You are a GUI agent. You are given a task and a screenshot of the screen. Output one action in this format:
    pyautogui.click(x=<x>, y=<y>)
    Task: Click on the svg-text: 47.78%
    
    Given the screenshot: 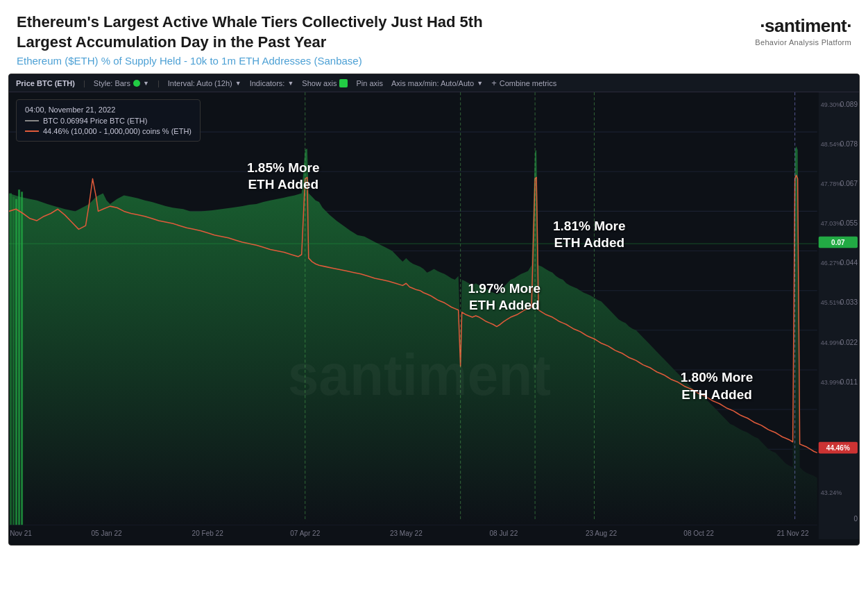 What is the action you would take?
    pyautogui.click(x=831, y=184)
    